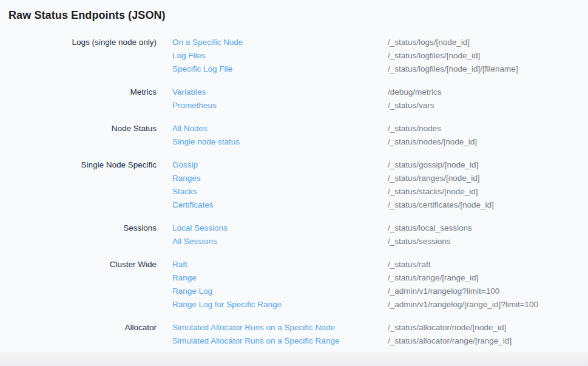 The width and height of the screenshot is (588, 366). Describe the element at coordinates (414, 129) in the screenshot. I see `endpoint-path: /_status/nodes` at that location.